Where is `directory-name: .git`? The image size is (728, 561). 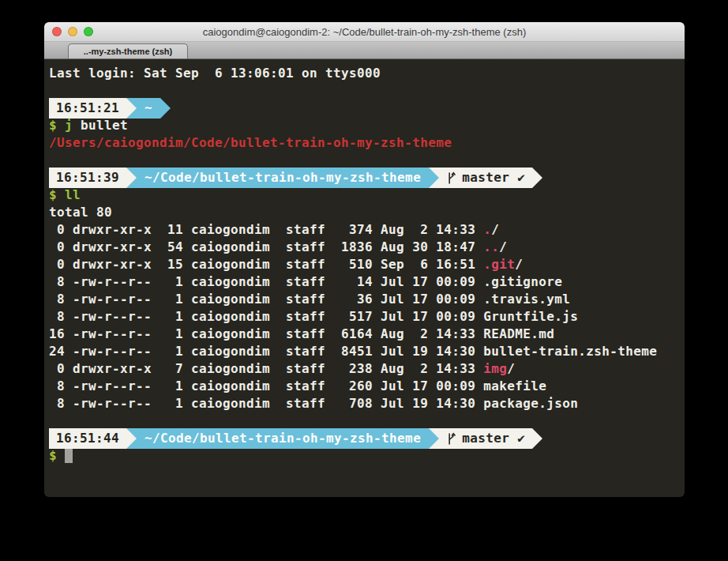
directory-name: .git is located at coordinates (499, 264).